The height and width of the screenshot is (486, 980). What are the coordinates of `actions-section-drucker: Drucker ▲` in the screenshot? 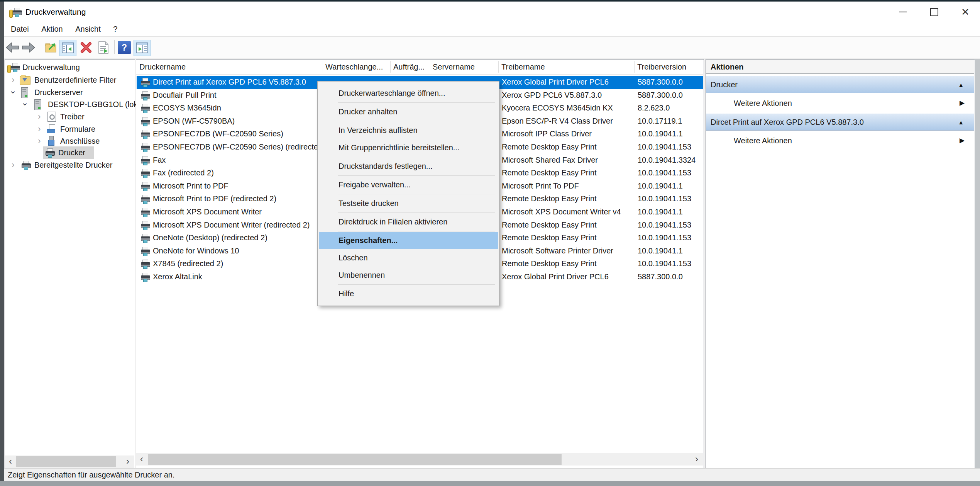 It's located at (840, 84).